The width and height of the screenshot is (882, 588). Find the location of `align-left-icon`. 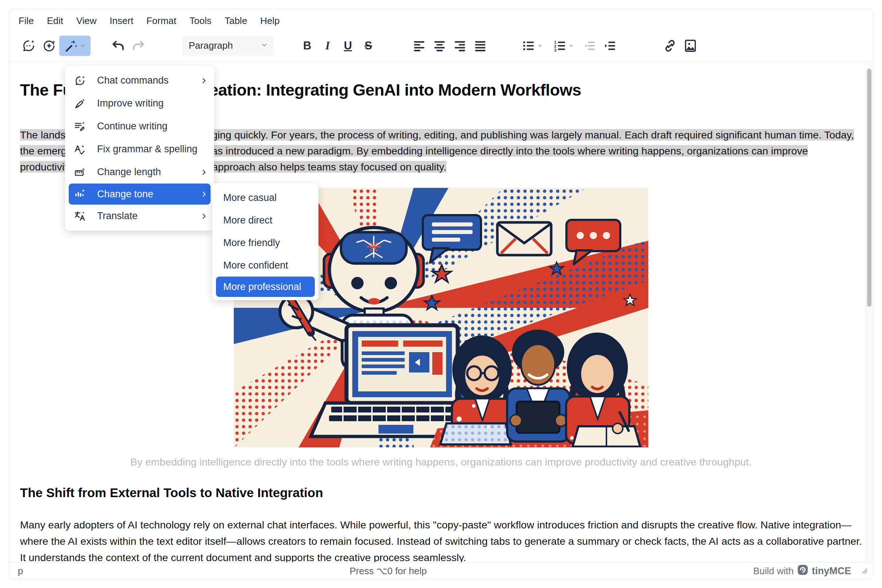

align-left-icon is located at coordinates (419, 46).